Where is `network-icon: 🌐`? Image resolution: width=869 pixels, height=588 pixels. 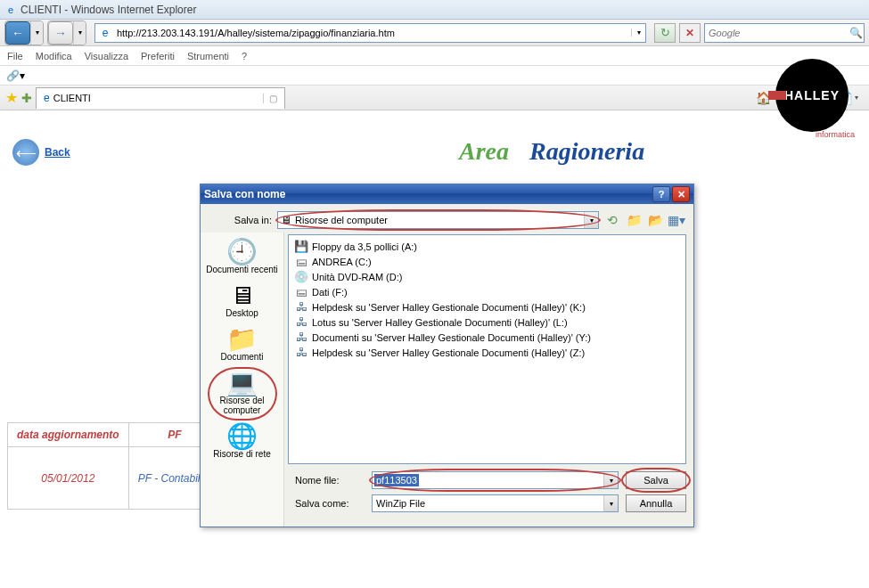
network-icon: 🌐 is located at coordinates (242, 437).